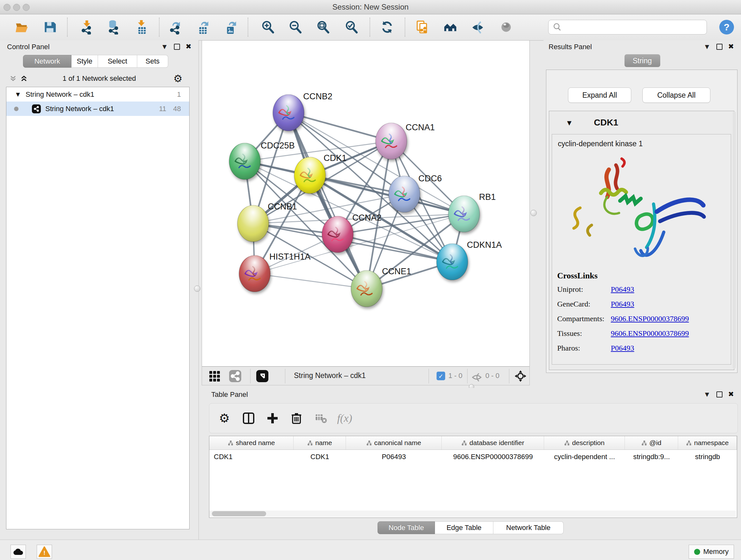  I want to click on clone-network-button, so click(422, 27).